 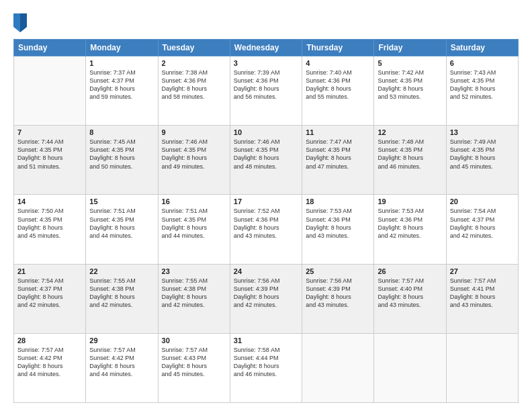 I want to click on day-number: 4, so click(x=338, y=63).